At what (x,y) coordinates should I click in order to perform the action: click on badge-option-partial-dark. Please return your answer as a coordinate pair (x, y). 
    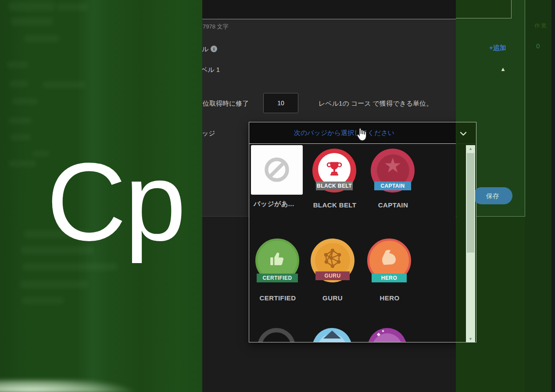
    Looking at the image, I should click on (276, 335).